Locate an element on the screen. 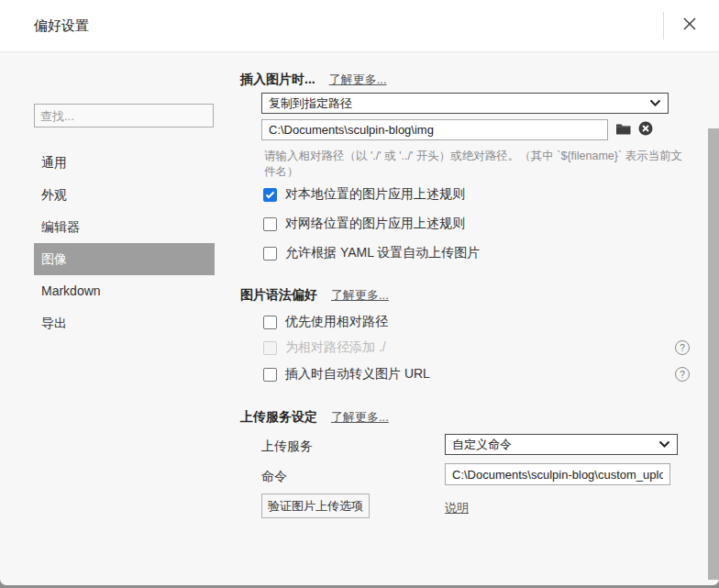 This screenshot has width=719, height=588. clear-path-button is located at coordinates (646, 130).